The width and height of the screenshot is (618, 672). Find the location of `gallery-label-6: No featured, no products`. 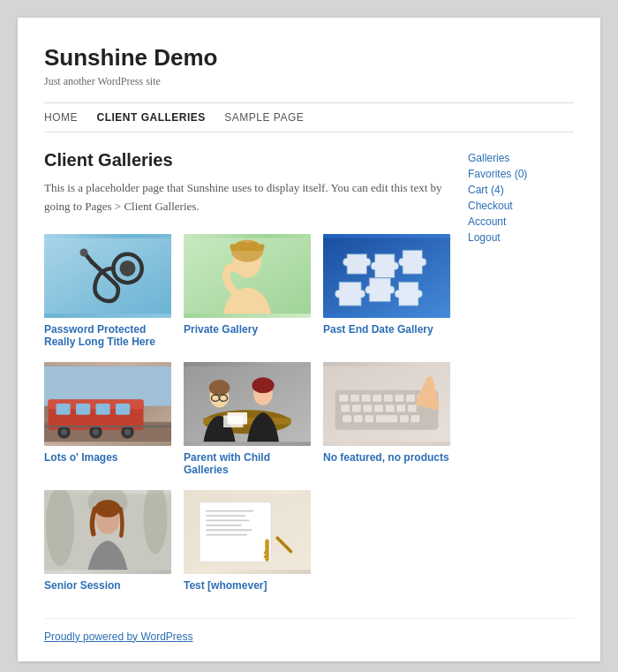

gallery-label-6: No featured, no products is located at coordinates (387, 457).